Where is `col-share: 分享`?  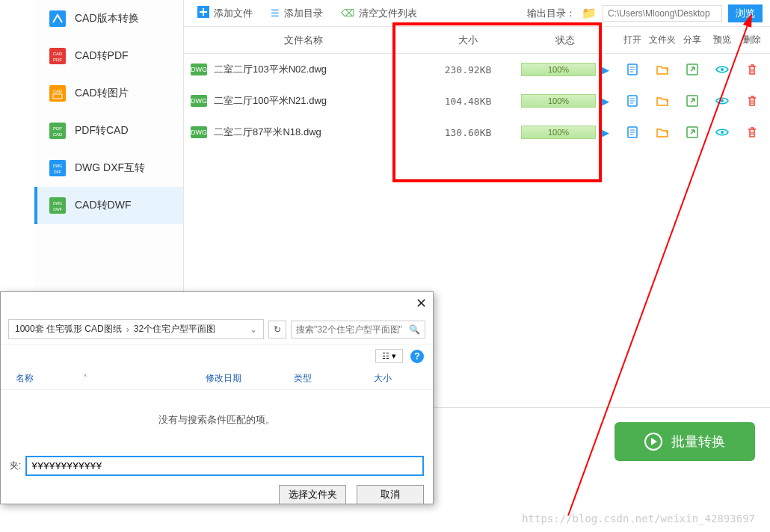
col-share: 分享 is located at coordinates (692, 40).